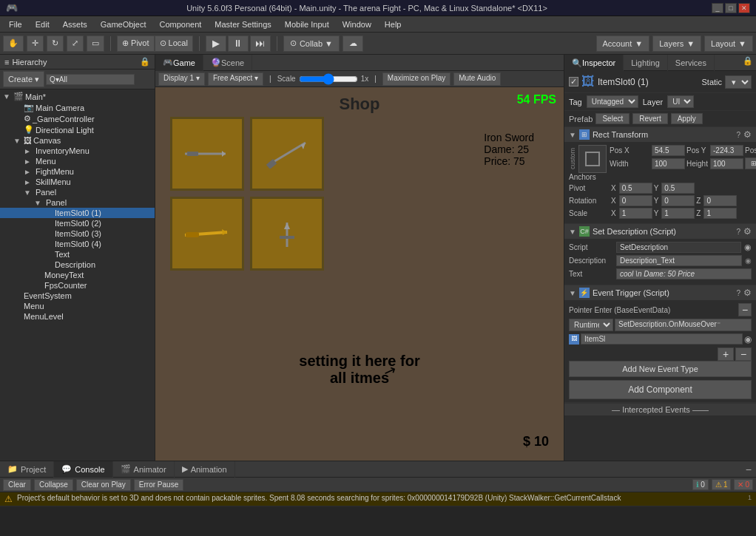  What do you see at coordinates (77, 265) in the screenshot?
I see `tree-item-description: Description` at bounding box center [77, 265].